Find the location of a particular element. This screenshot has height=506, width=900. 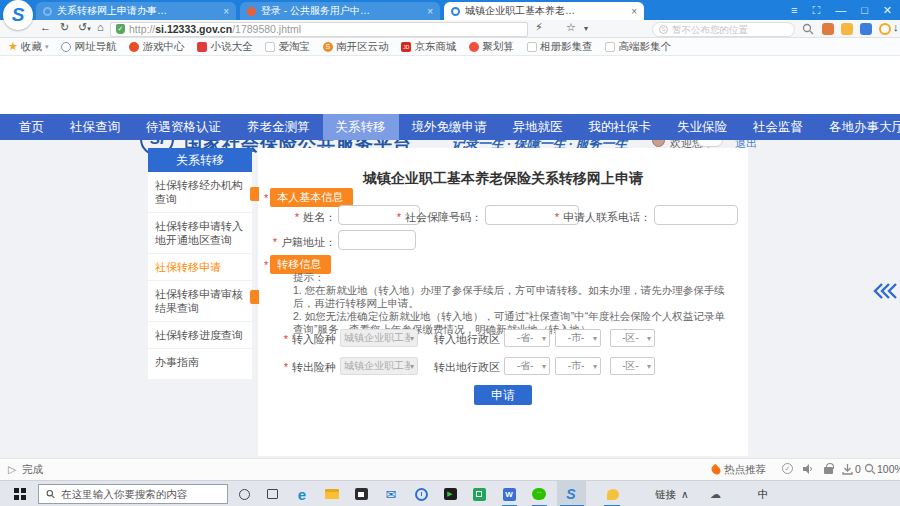

nav-item-local-halls: 各地办事大厅 is located at coordinates (858, 127).